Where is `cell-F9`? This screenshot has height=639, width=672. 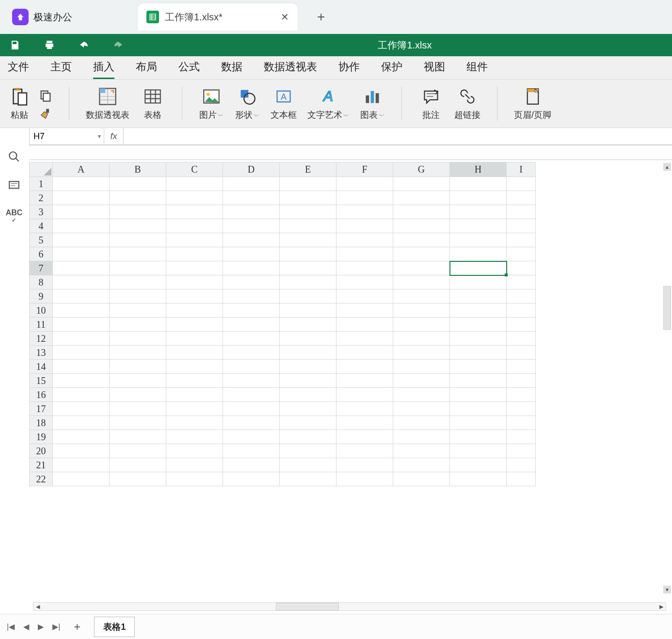 cell-F9 is located at coordinates (365, 297).